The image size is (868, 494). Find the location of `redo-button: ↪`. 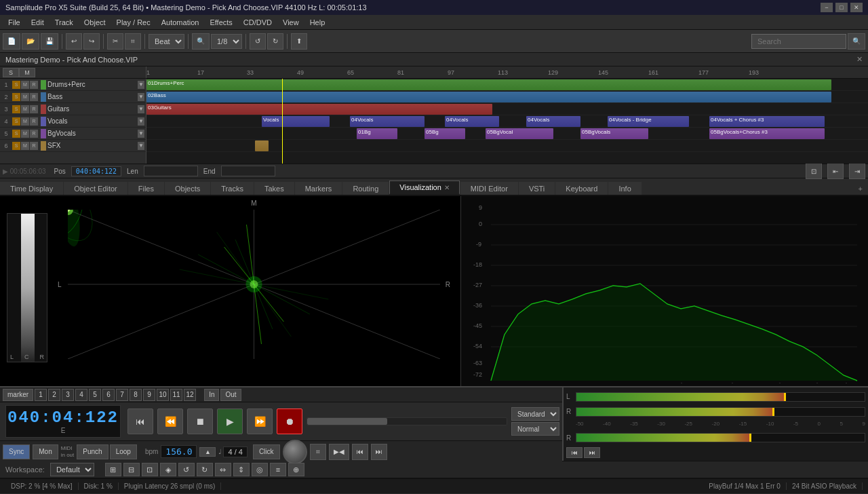

redo-button: ↪ is located at coordinates (92, 41).